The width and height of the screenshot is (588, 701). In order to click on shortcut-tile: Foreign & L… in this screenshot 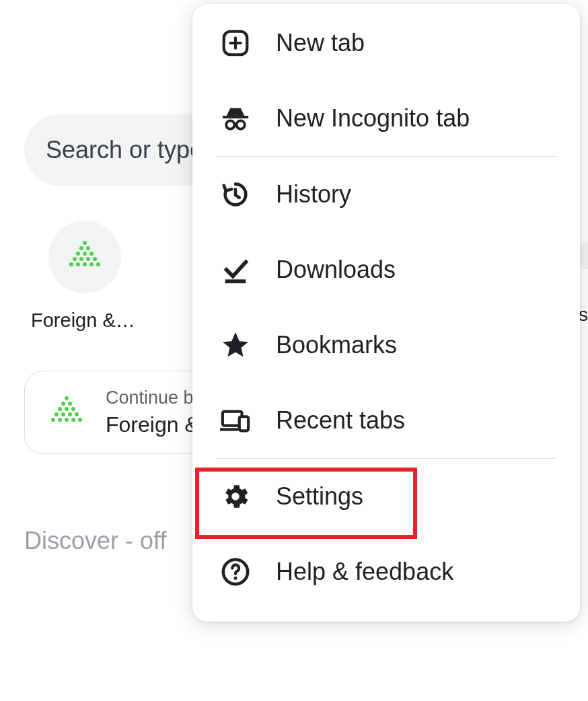, I will do `click(85, 276)`.